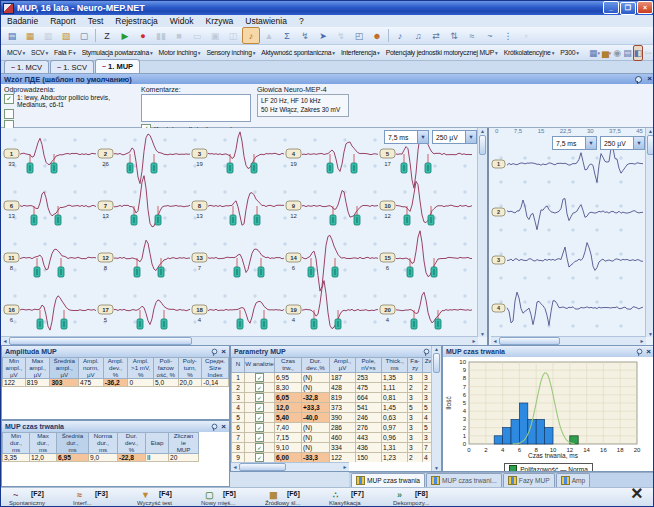 This screenshot has height=507, width=654. I want to click on protocol-p300: P300▾, so click(570, 52).